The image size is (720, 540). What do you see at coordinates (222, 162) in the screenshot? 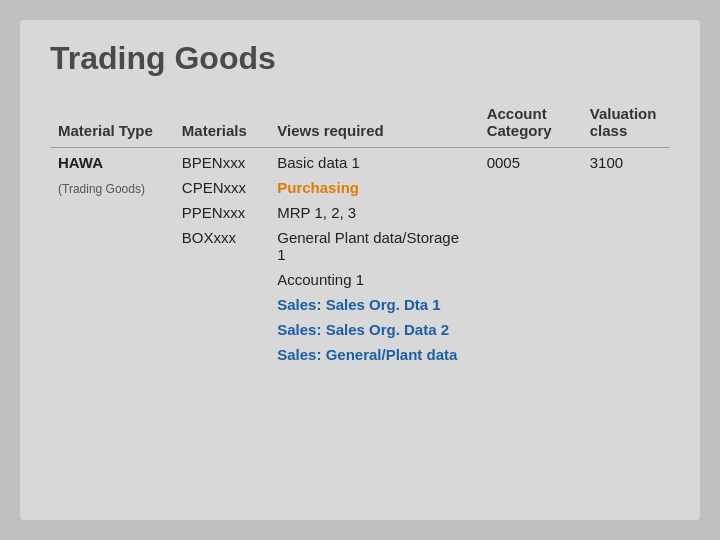
I see `cell-materials: BPENxxx` at bounding box center [222, 162].